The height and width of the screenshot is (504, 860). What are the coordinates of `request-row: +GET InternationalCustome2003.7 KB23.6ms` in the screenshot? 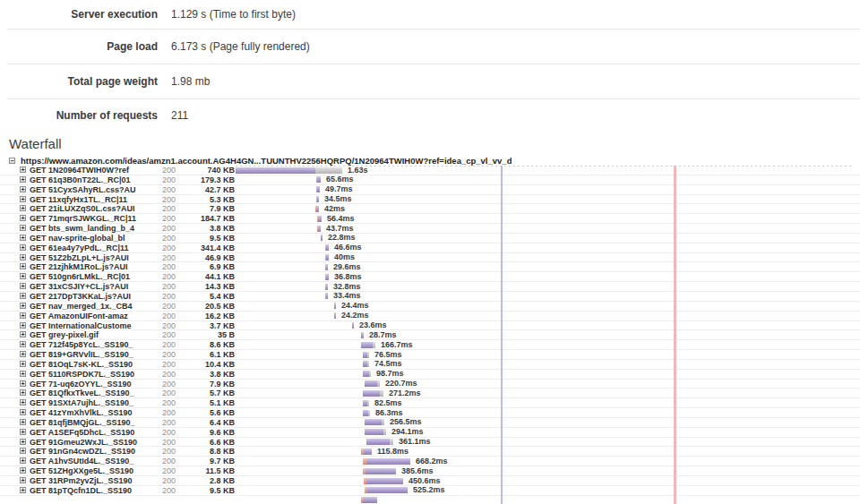 It's located at (430, 326).